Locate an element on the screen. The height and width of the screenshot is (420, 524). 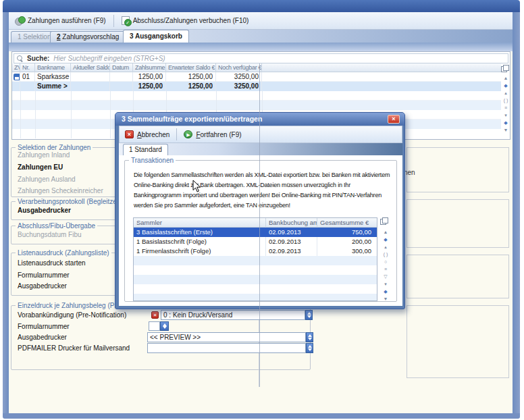
nav-bracket-icon: ( ) is located at coordinates (386, 254).